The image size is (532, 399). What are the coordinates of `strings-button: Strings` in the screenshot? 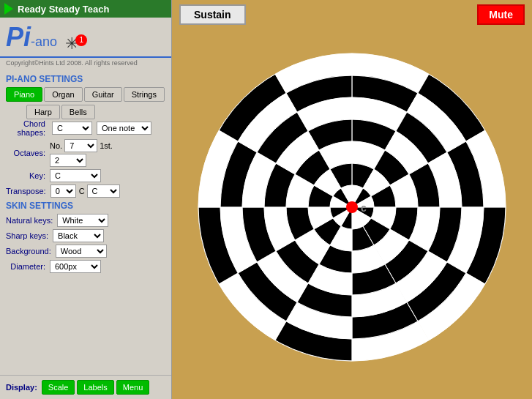 It's located at (144, 94).